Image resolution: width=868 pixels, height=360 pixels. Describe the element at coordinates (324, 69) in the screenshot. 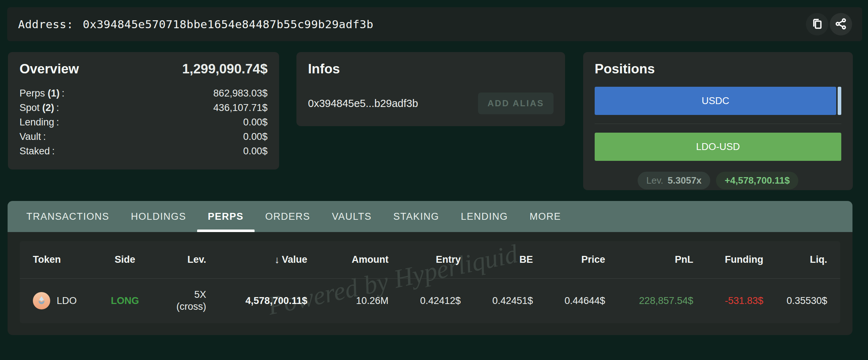

I see `infos-title: Infos` at that location.